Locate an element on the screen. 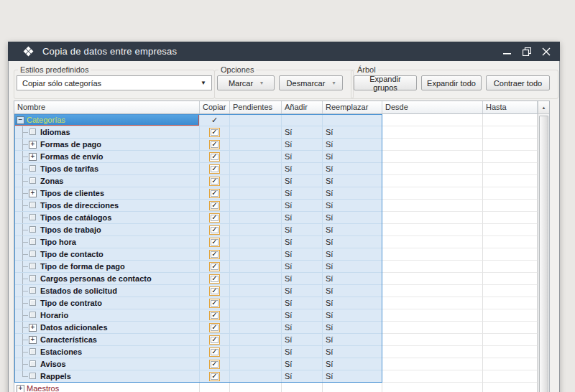  column-header-nombre: Nombre is located at coordinates (107, 108).